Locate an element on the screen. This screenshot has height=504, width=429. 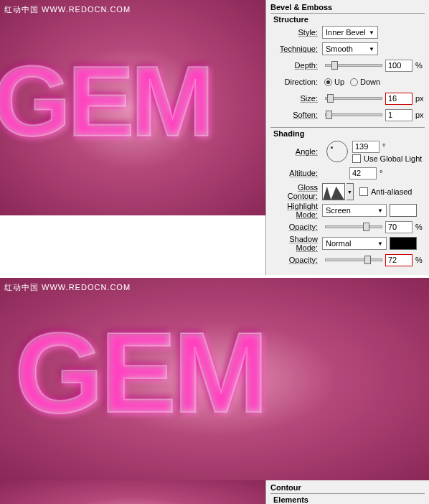
contour-panel: Contour Elements Contour: ▼ Anti-aliased… is located at coordinates (347, 493).